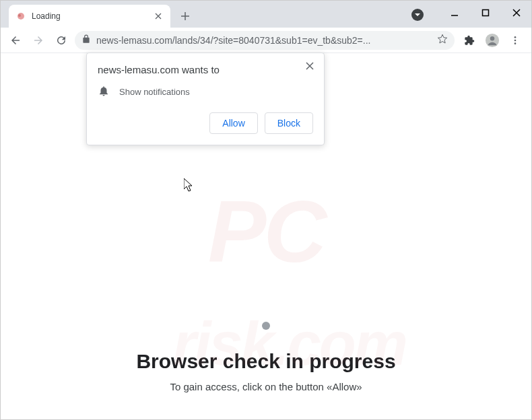  What do you see at coordinates (21, 16) in the screenshot?
I see `tab-favicon` at bounding box center [21, 16].